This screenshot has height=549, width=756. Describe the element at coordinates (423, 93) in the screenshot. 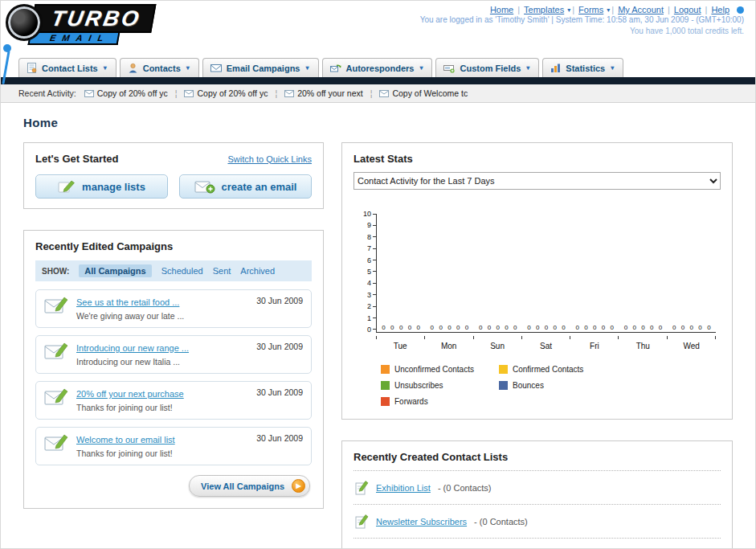

I see `recent-activity-item: Copy of Welcome tc` at that location.